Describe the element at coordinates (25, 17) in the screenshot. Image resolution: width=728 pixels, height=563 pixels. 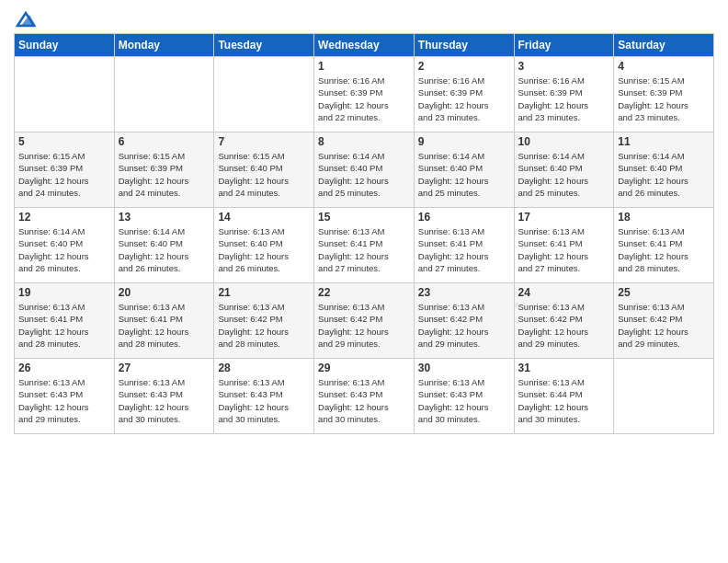
I see `logo` at that location.